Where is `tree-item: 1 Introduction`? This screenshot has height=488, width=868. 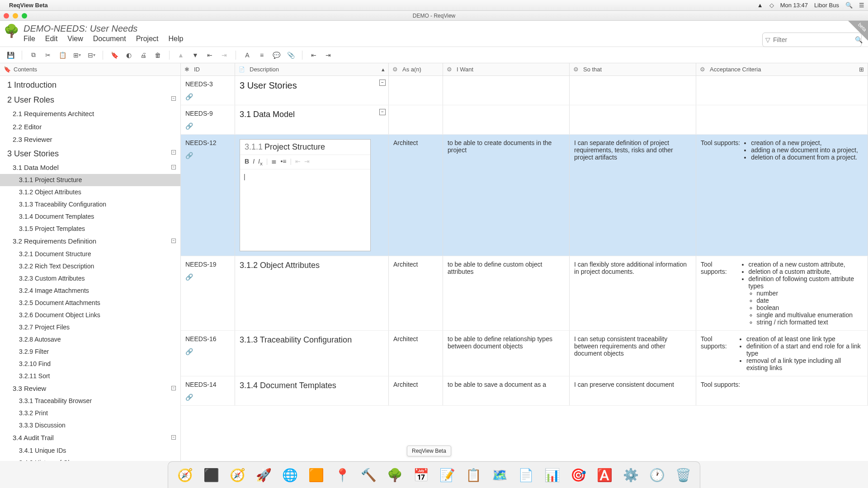
tree-item: 1 Introduction is located at coordinates (90, 85).